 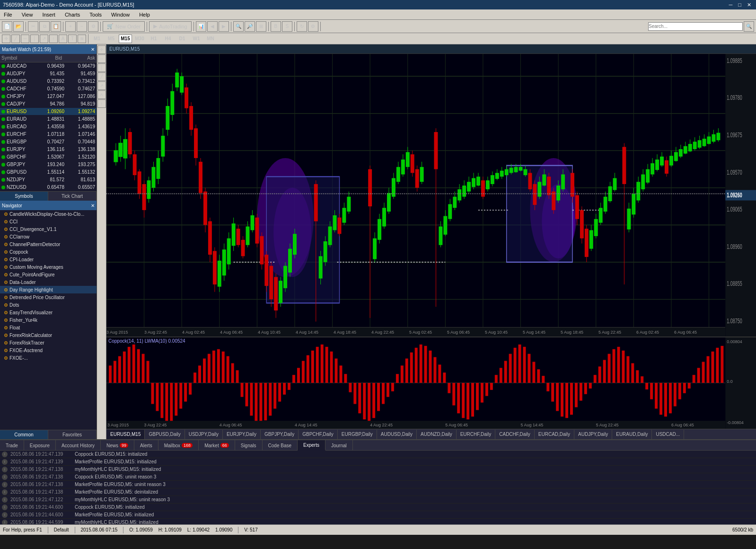 What do you see at coordinates (25, 39) in the screenshot?
I see `hline-btn: ─` at bounding box center [25, 39].